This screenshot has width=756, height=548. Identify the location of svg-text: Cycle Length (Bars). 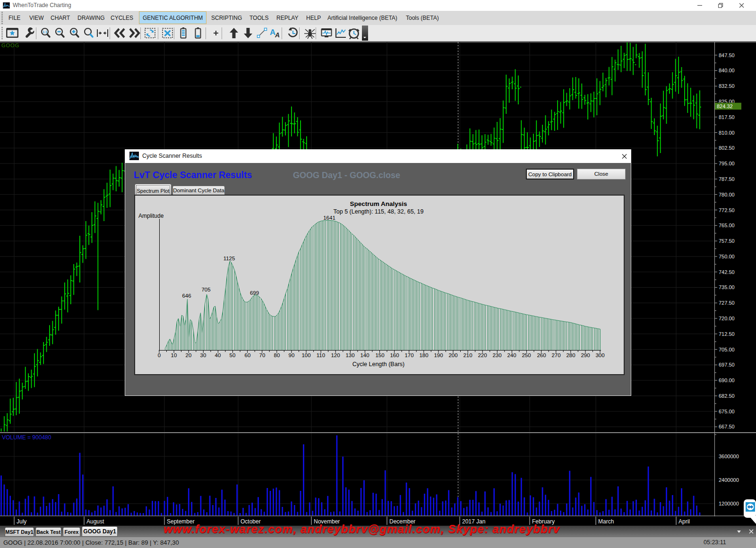
(378, 364).